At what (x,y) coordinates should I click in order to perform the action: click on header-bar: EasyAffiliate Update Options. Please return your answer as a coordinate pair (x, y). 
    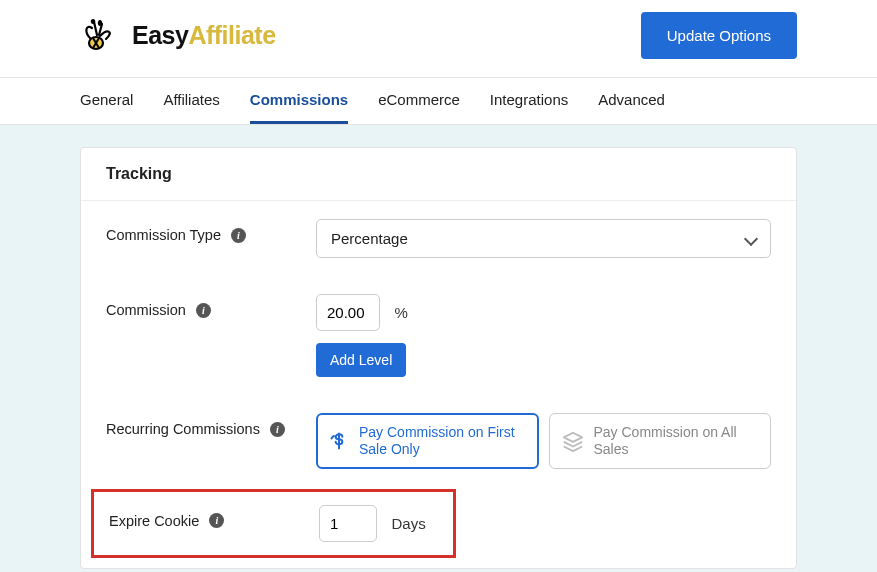
    Looking at the image, I should click on (438, 39).